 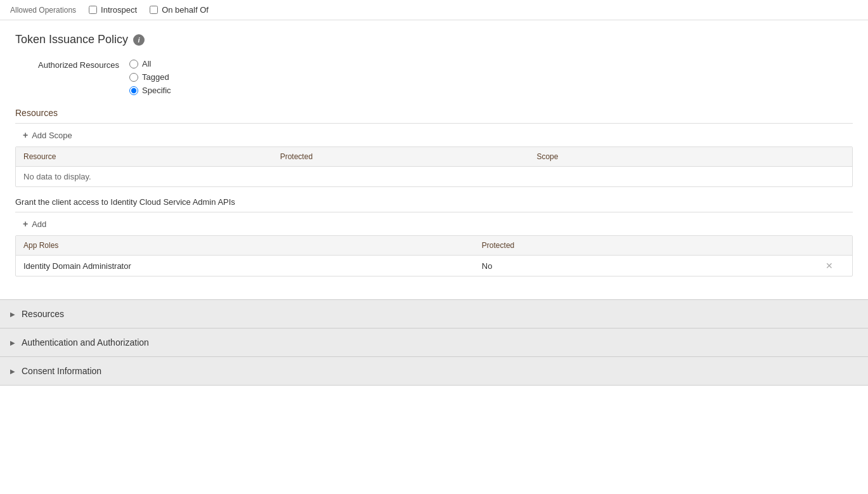 I want to click on app-role-protected: No, so click(x=654, y=266).